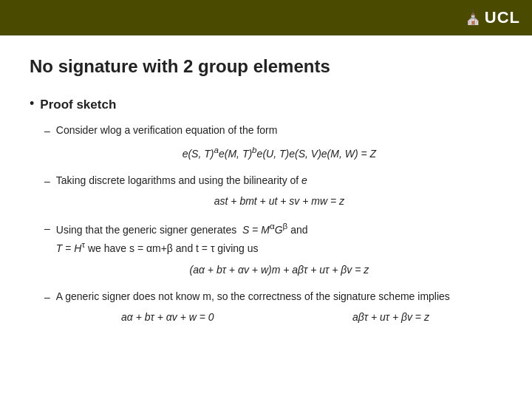 The width and height of the screenshot is (532, 399). I want to click on sub-item-1-label: Consider wlog a verification equation of…, so click(167, 130).